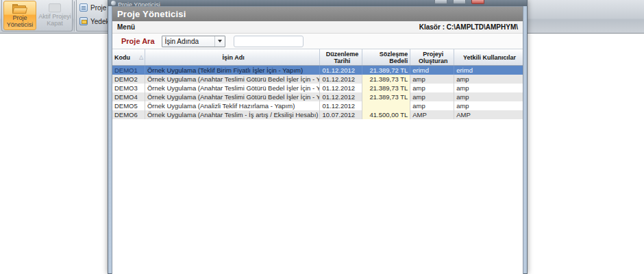 The width and height of the screenshot is (644, 274). Describe the element at coordinates (469, 27) in the screenshot. I see `folder-path-label: Klasör : C:\AMPLTD\AMPHYM\` at that location.